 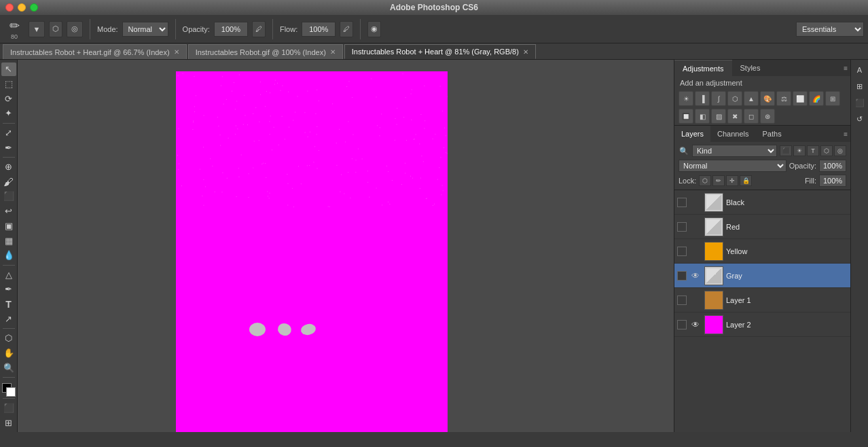 I want to click on maximize-button, so click(x=34, y=7).